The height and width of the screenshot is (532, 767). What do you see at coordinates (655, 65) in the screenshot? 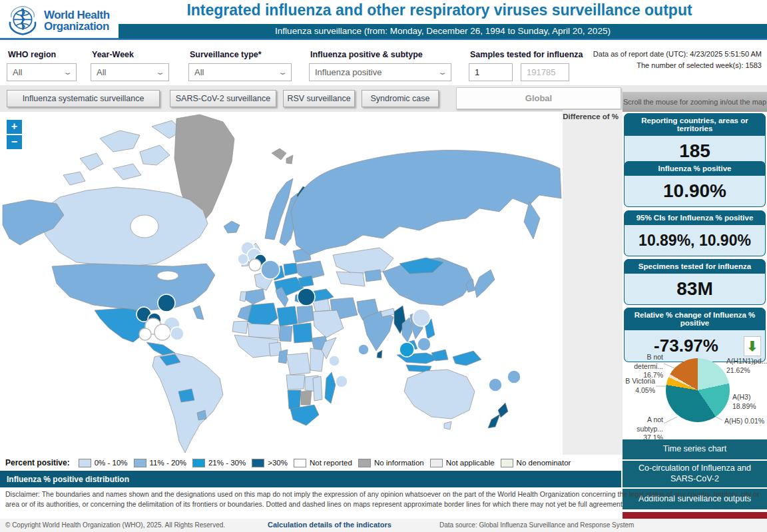
I see `selected-weeks: The number of selected week(s): 1583` at bounding box center [655, 65].